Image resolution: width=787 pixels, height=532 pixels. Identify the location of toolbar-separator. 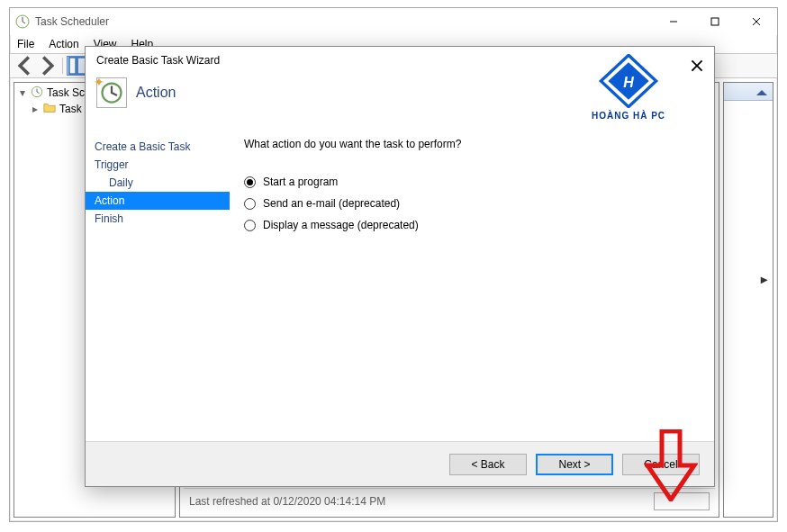
(63, 66).